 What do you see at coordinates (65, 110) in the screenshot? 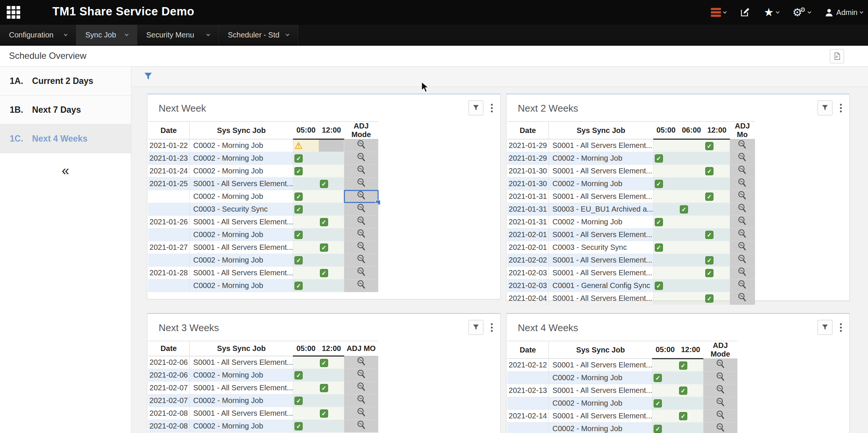
I see `sidebar-item-next-7-days: 1B. Next 7 Days` at bounding box center [65, 110].